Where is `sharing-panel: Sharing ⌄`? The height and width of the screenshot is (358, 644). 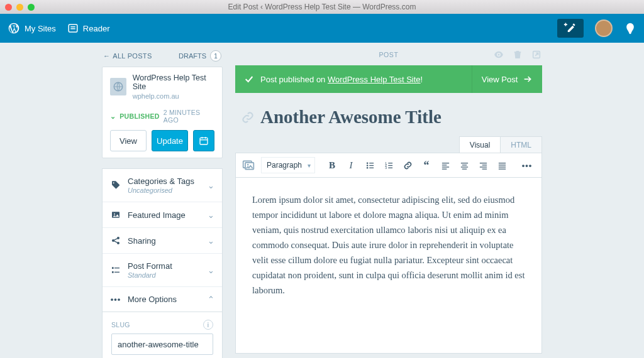 sharing-panel: Sharing ⌄ is located at coordinates (162, 241).